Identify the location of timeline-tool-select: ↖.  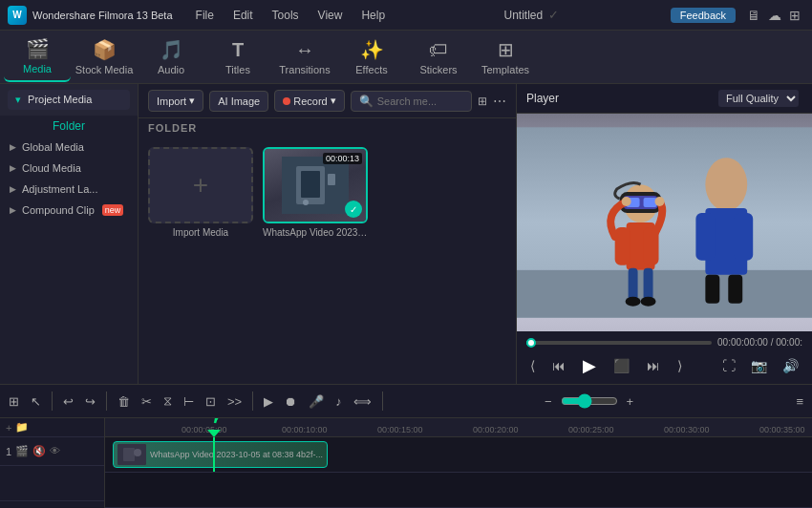
(36, 401).